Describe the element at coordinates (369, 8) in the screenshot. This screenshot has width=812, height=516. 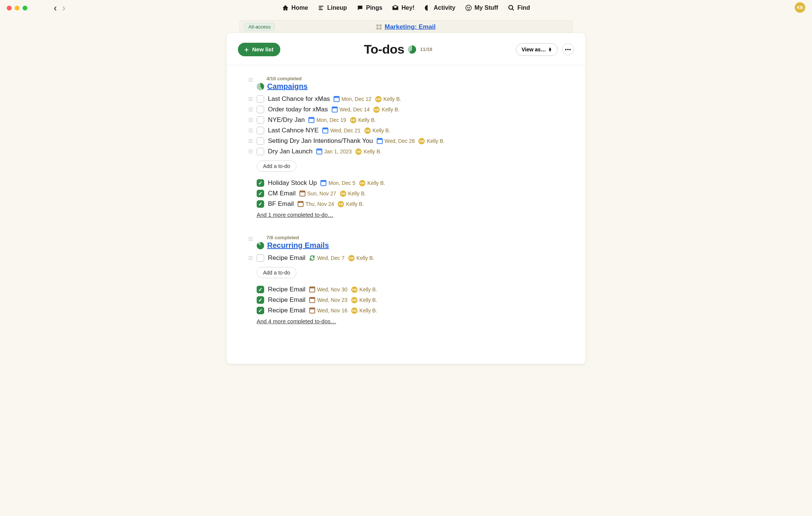
I see `nav-pings: Pings` at that location.